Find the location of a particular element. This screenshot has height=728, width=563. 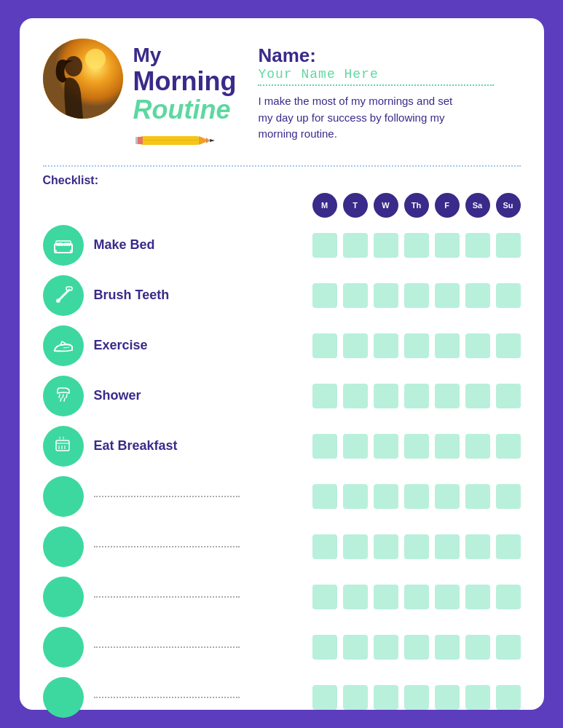

row-brush-teeth: Brush Teeth is located at coordinates (282, 296).